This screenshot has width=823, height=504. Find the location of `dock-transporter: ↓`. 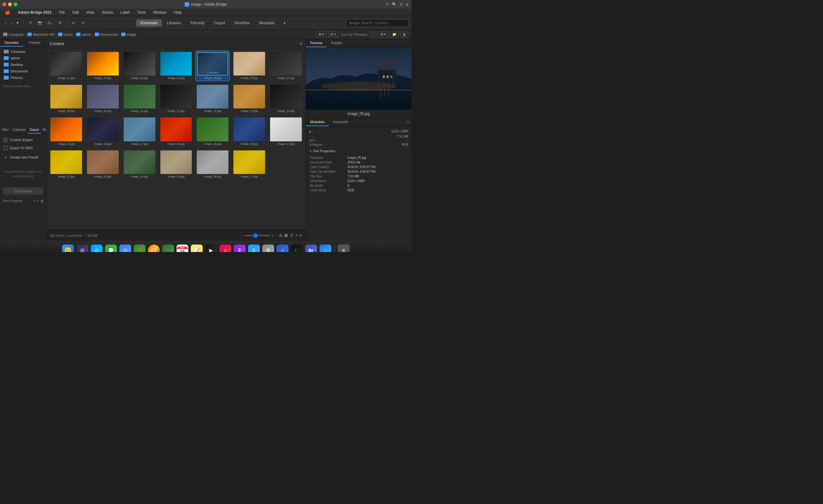

dock-transporter: ↓ is located at coordinates (325, 248).